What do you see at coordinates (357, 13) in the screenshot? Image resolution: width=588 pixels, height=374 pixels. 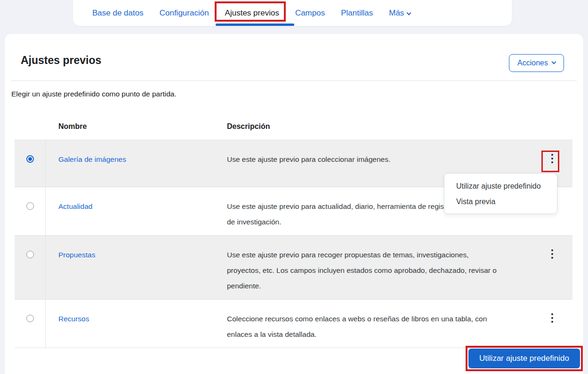 I see `tab-plantillas: Plantillas` at bounding box center [357, 13].